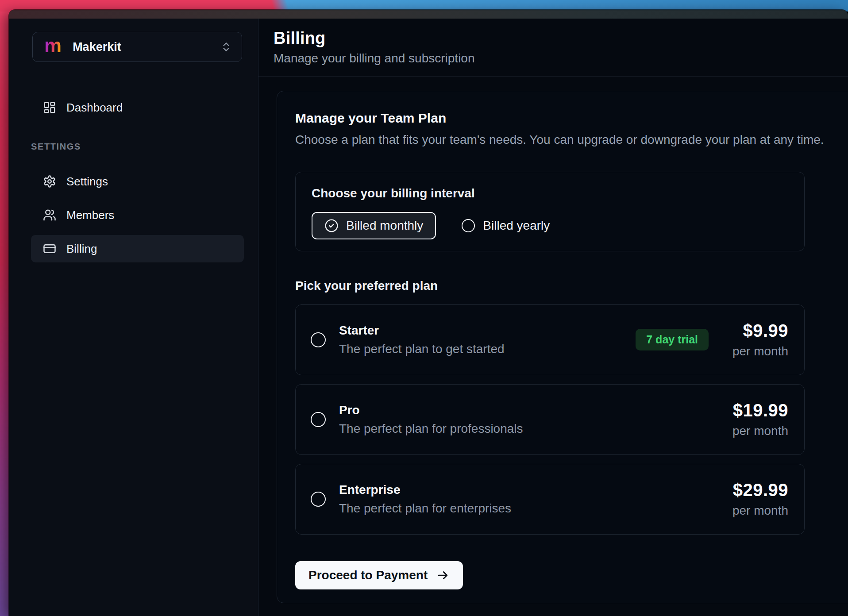 The width and height of the screenshot is (848, 616). I want to click on plan-name: Starter, so click(487, 331).